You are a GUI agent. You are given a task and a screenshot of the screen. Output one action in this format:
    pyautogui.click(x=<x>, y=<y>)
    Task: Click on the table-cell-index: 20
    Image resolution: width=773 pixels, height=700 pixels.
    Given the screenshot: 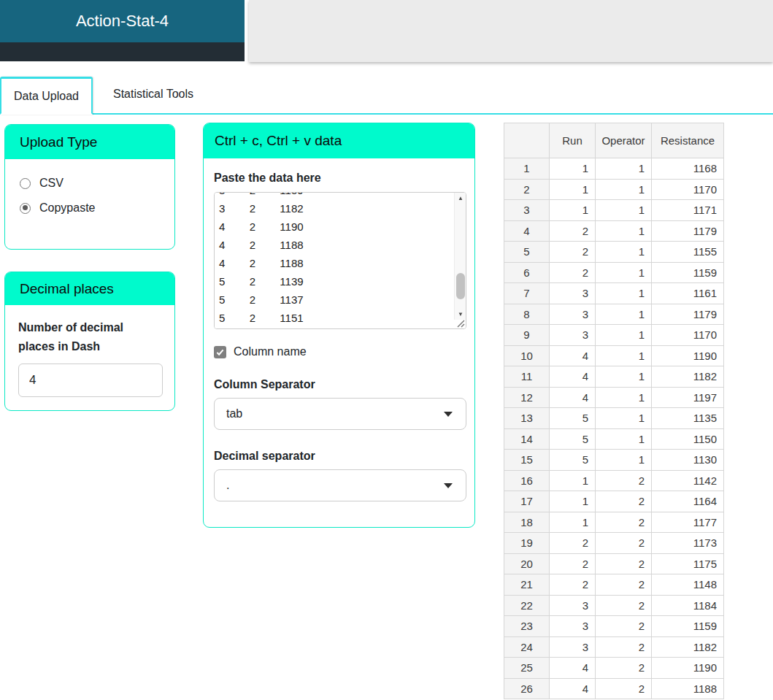 What is the action you would take?
    pyautogui.click(x=527, y=564)
    